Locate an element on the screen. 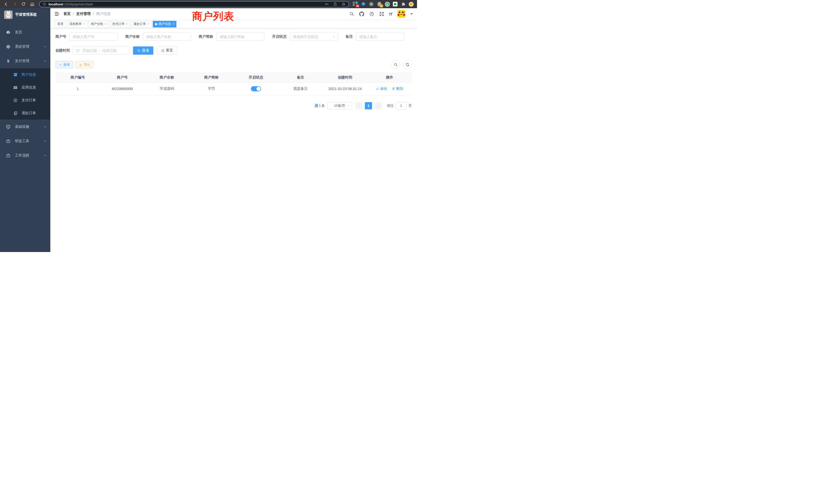  col-merchant-no: 商户号 is located at coordinates (123, 78).